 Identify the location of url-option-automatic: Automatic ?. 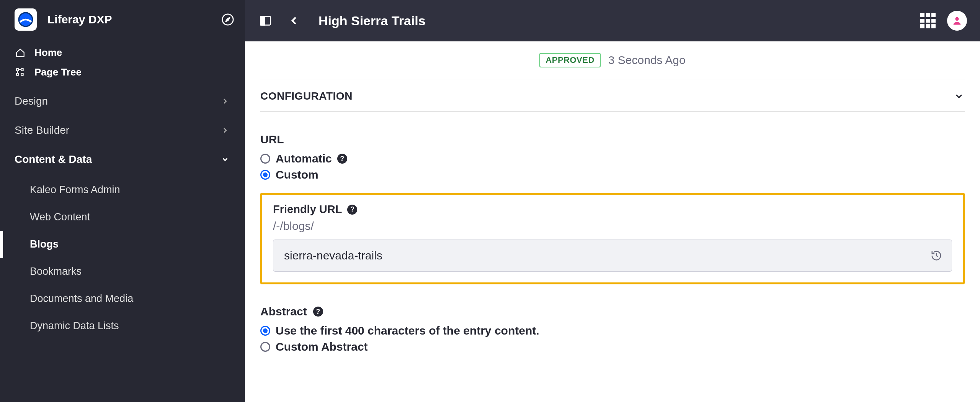
(612, 159).